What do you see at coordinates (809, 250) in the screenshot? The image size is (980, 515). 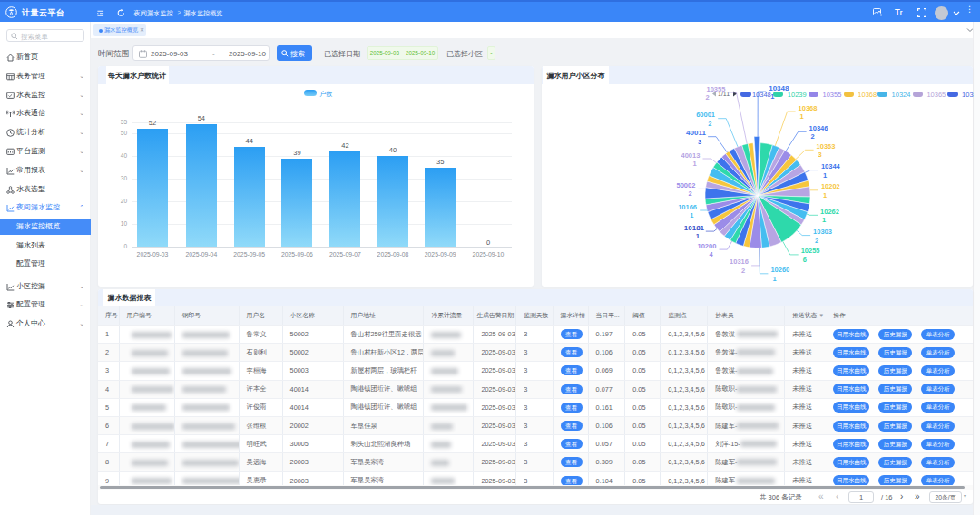 I see `svg-text: 10255` at bounding box center [809, 250].